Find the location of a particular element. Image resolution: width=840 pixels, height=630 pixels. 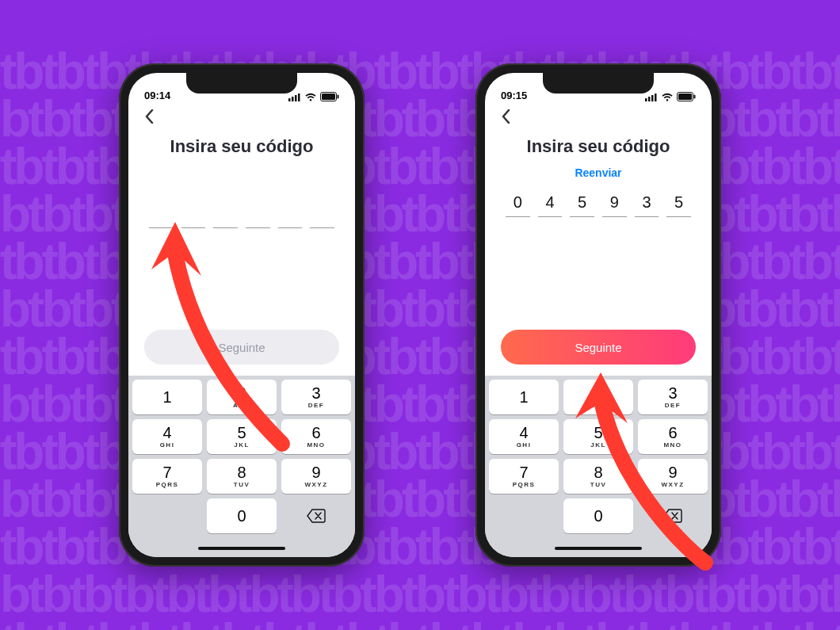

code-input-row: 0 4 5 9 3 5 is located at coordinates (598, 205).